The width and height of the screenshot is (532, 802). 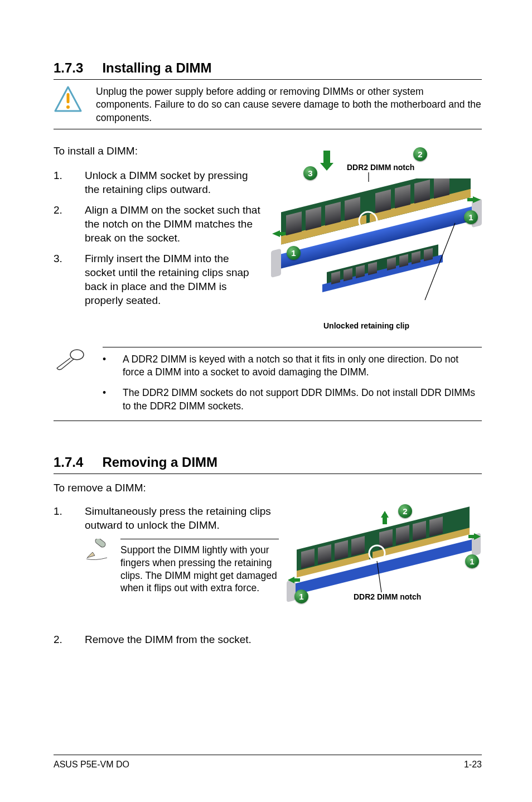 I want to click on list-item: 3.Firmly insert the DIMM into the socket…, so click(x=157, y=279).